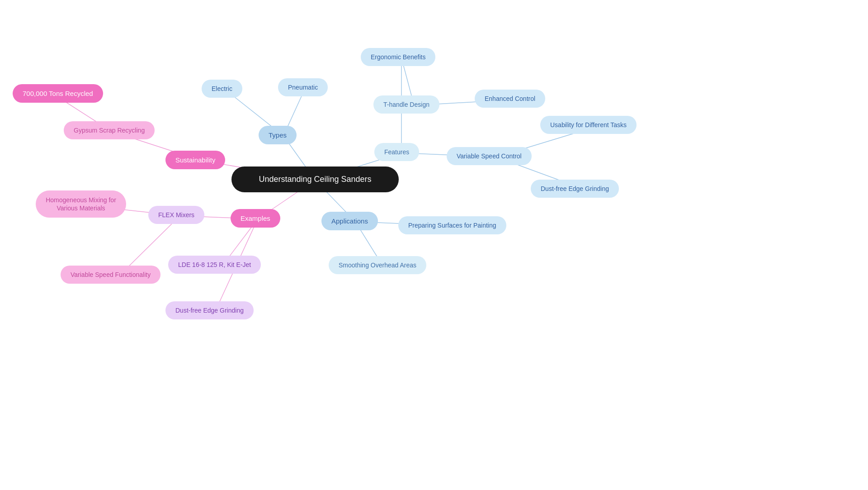 The height and width of the screenshot is (490, 868). I want to click on types-node: Types, so click(278, 135).